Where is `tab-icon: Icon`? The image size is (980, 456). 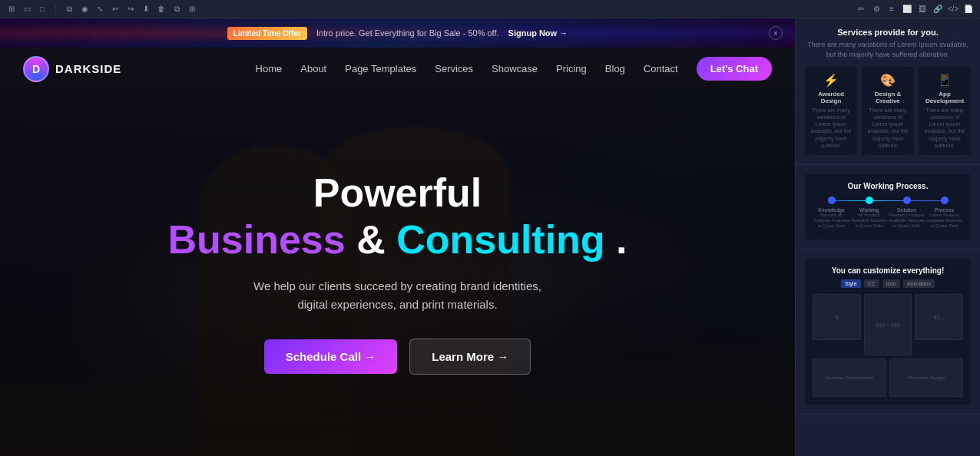
tab-icon: Icon is located at coordinates (891, 284).